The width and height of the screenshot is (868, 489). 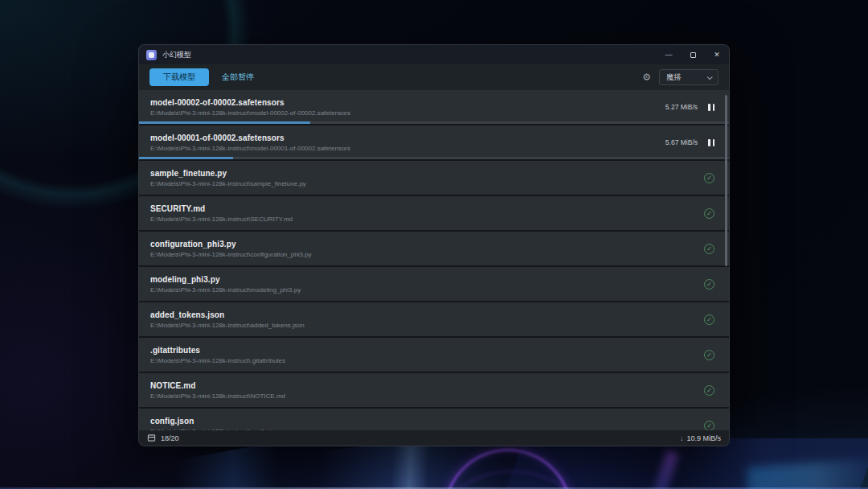 I want to click on statusbar-right: ↓ 10.9 MiB/s, so click(x=701, y=438).